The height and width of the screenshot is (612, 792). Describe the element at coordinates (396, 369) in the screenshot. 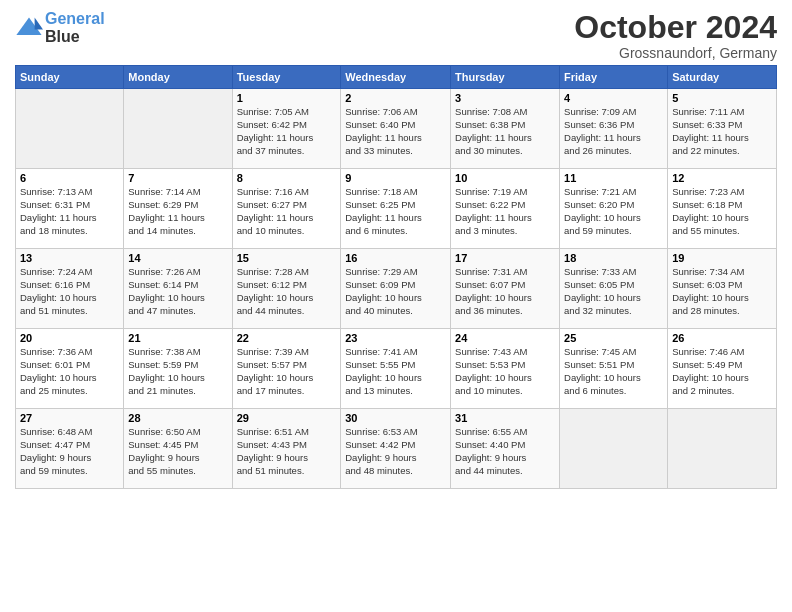

I see `calendar-cell: 23Sunrise: 7:41 AM Sunset: 5:55 PM Dayli…` at that location.